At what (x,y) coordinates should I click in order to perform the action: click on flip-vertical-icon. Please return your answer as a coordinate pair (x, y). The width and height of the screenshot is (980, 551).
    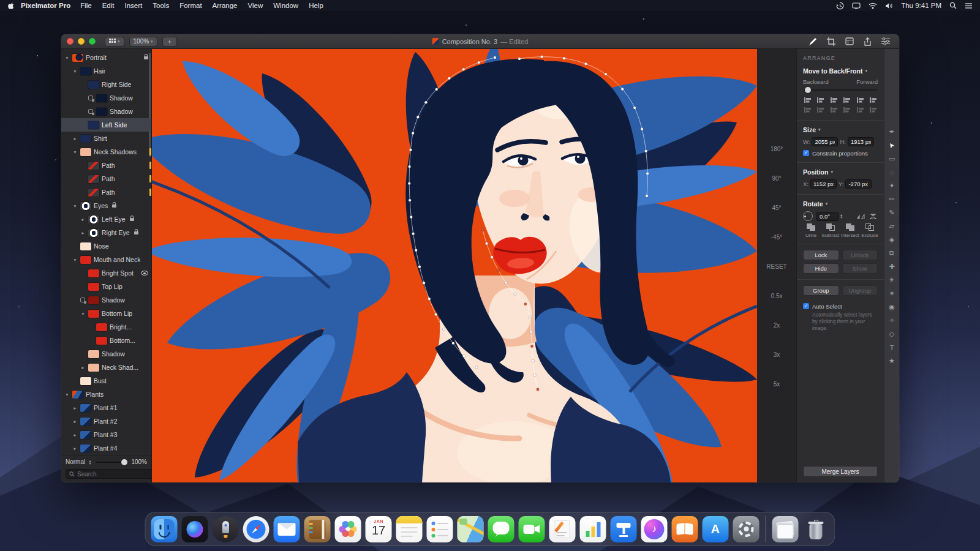
    Looking at the image, I should click on (873, 217).